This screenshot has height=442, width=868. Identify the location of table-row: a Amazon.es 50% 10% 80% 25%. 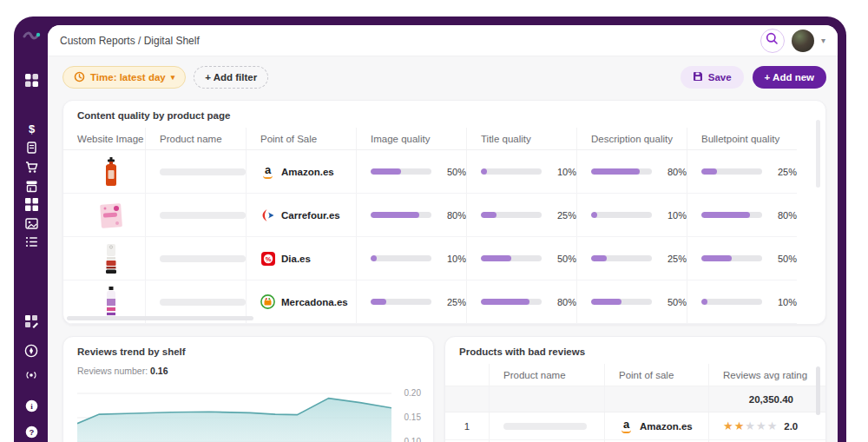
(431, 172).